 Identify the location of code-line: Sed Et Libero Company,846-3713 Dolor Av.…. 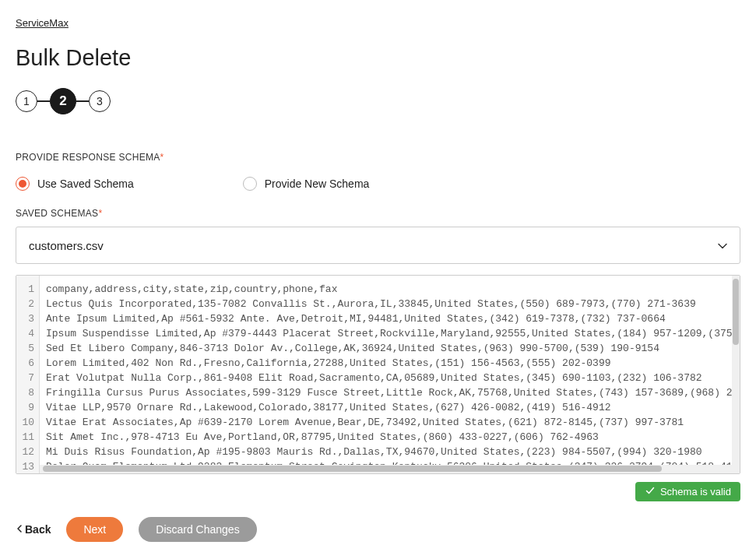
(386, 349).